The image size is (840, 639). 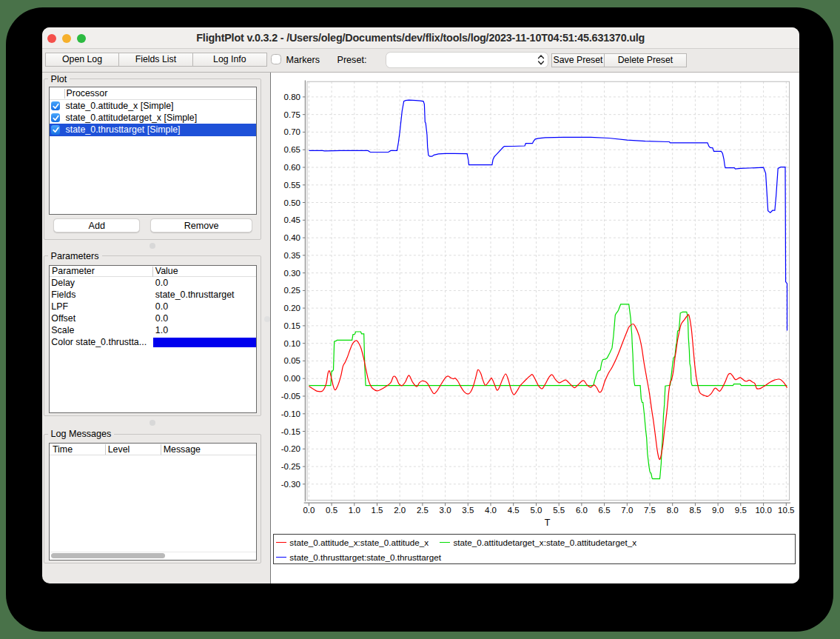 I want to click on svg-text: 0.70, so click(x=292, y=132).